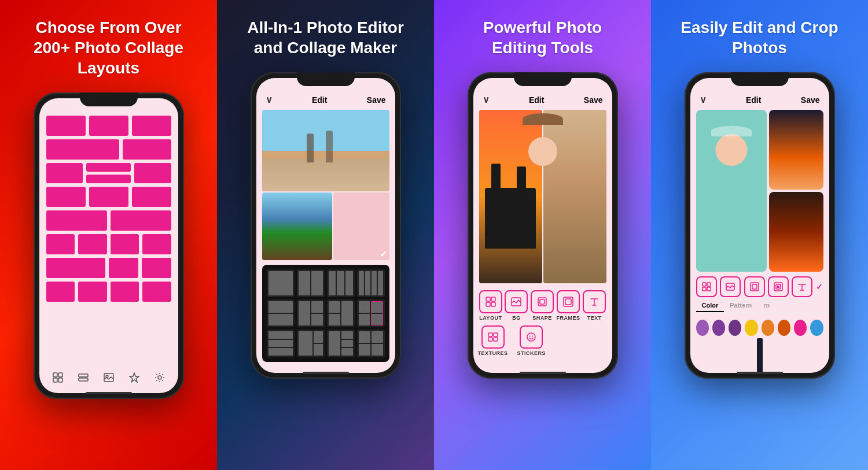  I want to click on star-icon, so click(134, 378).